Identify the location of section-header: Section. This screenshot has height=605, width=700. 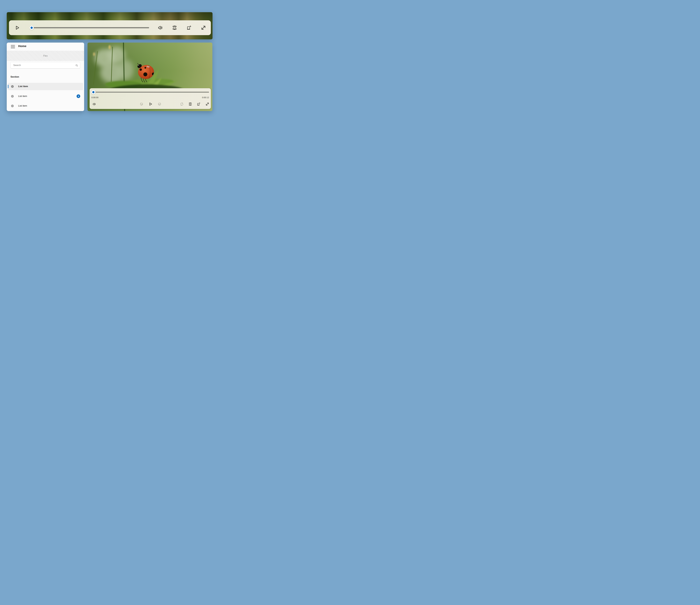
(15, 77).